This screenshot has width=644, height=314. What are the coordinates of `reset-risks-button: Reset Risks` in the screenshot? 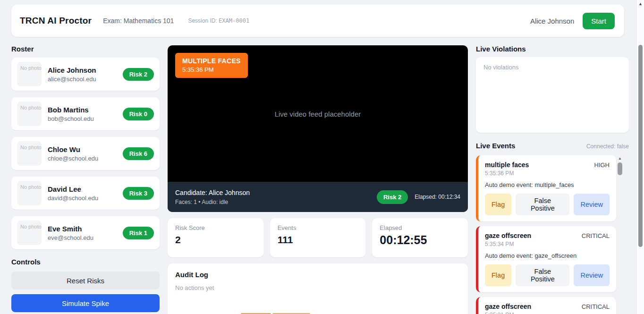 It's located at (85, 280).